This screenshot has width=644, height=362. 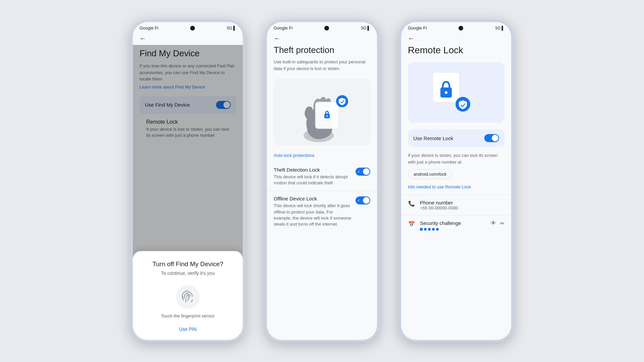 I want to click on remote-lock-svg, so click(x=456, y=93).